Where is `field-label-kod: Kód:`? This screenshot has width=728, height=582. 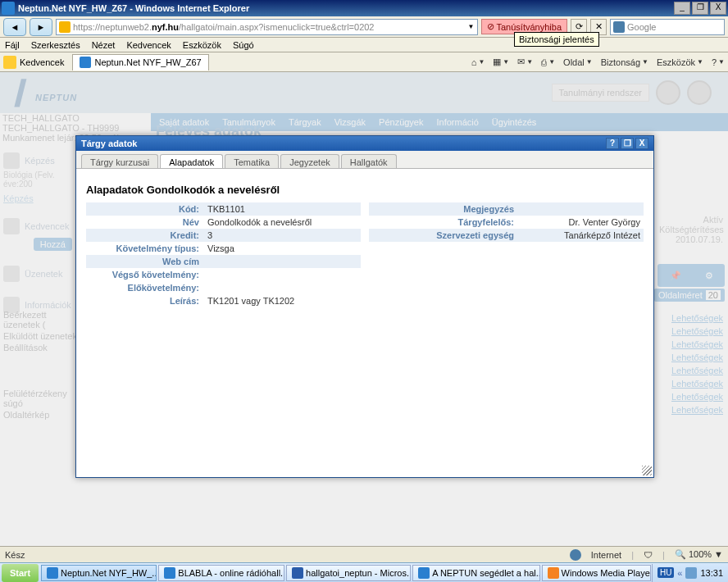
field-label-kod: Kód: is located at coordinates (146, 209).